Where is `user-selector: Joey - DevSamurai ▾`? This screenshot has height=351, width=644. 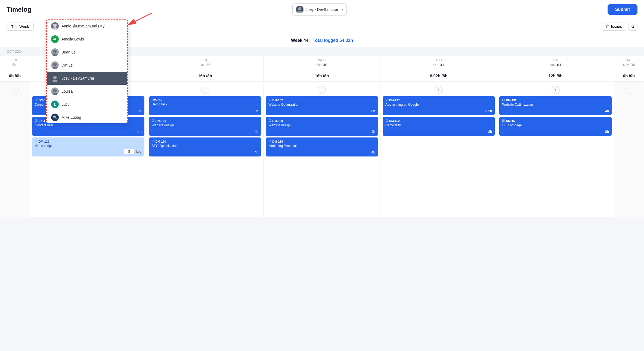
user-selector: Joey - DevSamurai ▾ is located at coordinates (320, 10).